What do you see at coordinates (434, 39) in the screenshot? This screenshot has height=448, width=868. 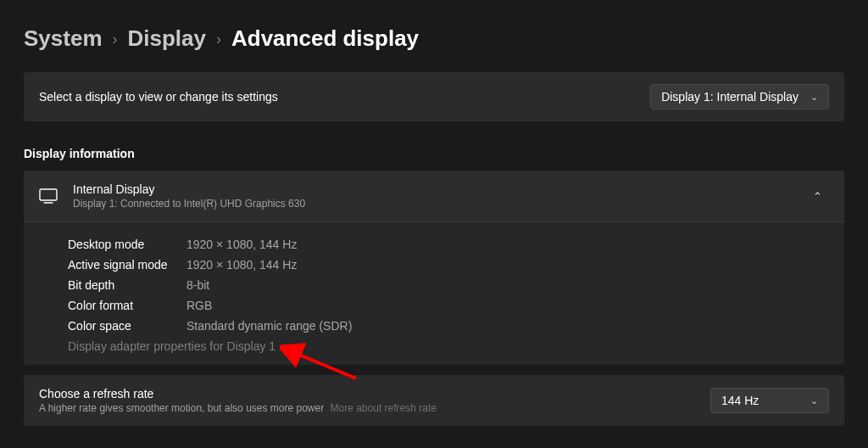 I see `breadcrumb: System › Display › Advanced display` at bounding box center [434, 39].